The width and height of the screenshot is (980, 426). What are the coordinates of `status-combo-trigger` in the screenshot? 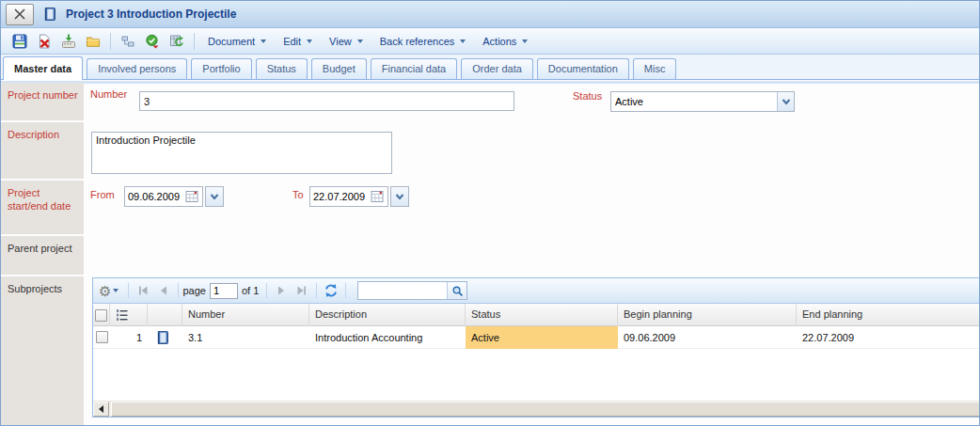 It's located at (785, 102).